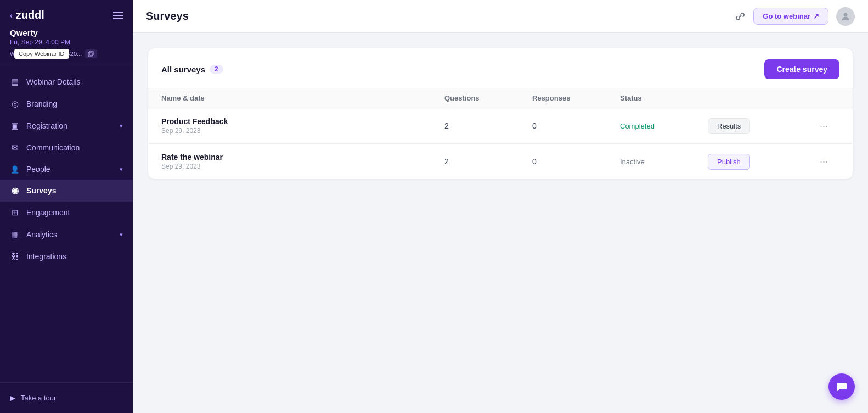  Describe the element at coordinates (500, 68) in the screenshot. I see `surveys-card-header: All surveys 2 Create survey` at that location.